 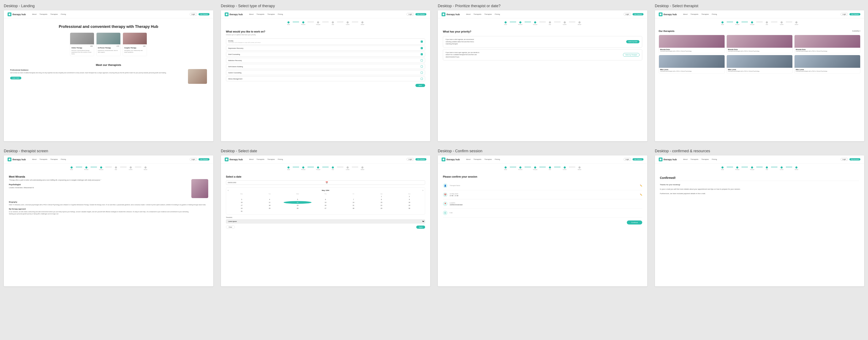 I want to click on therapy-option-stress: Stress Management, so click(x=326, y=79).